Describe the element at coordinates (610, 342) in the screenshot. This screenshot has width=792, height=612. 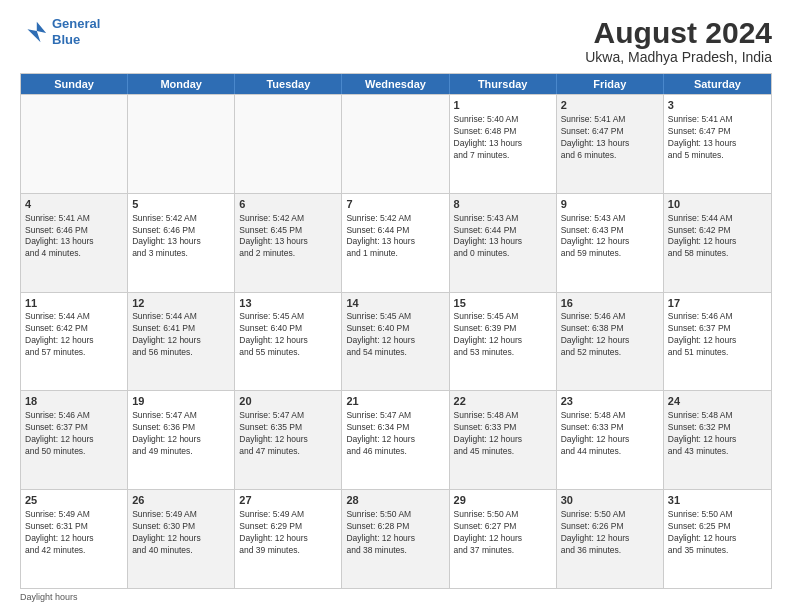
I see `cal-cell: 16Sunrise: 5:46 AM Sunset: 6:38 PM Dayli…` at that location.